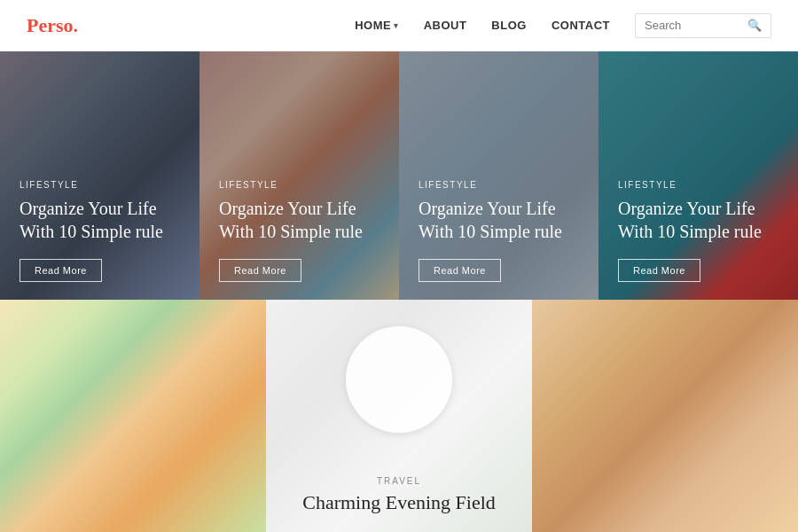 This screenshot has width=798, height=532. I want to click on site-header: Perso. HOME ▾ ABOUT BLOG CONTACT 🔍, so click(399, 26).